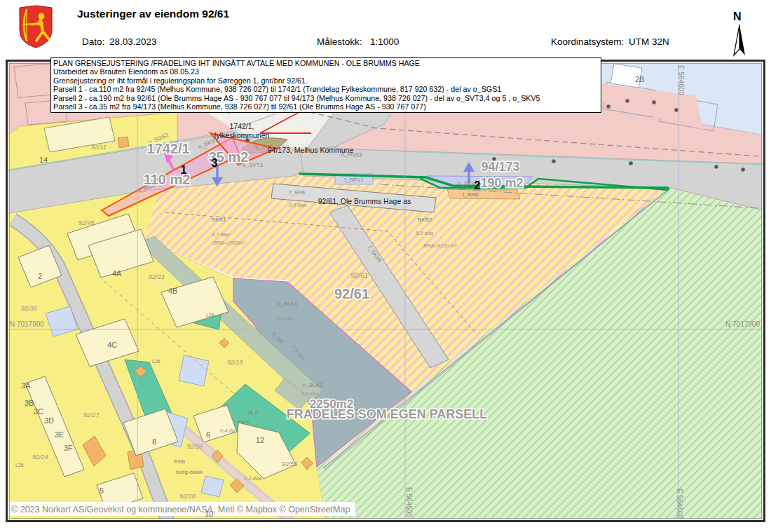  What do you see at coordinates (425, 233) in the screenshot?
I see `map-label: 5,9 daa` at bounding box center [425, 233].